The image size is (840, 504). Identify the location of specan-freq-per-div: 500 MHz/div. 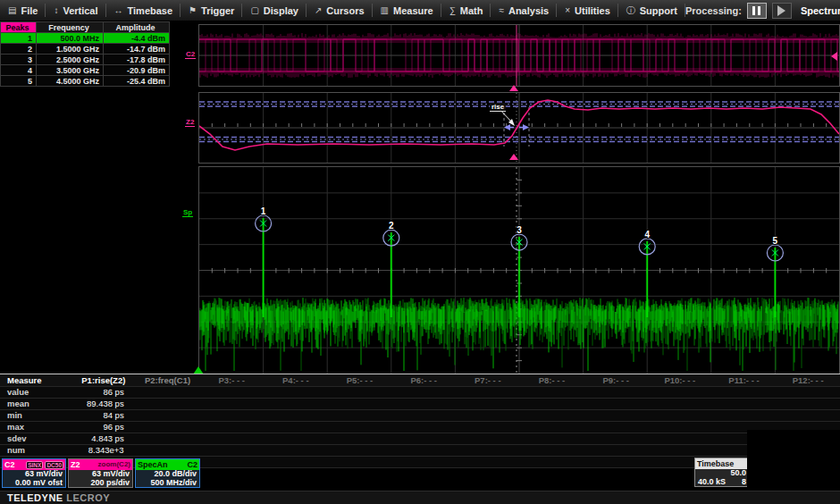
(168, 483).